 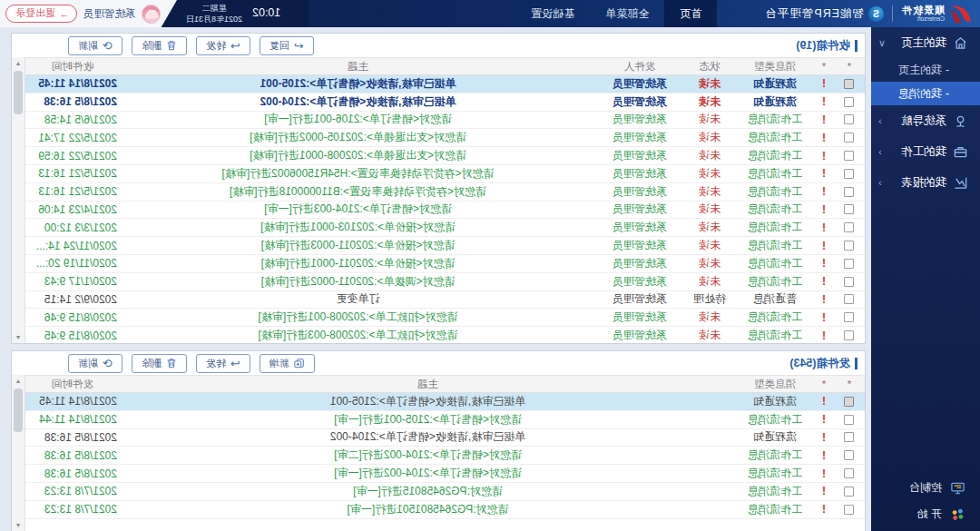 I want to click on inbox-row: ! 流程通知未读 系统管理员单据已审核,请接收<销售订单>:2105-001 2…, so click(x=445, y=84).